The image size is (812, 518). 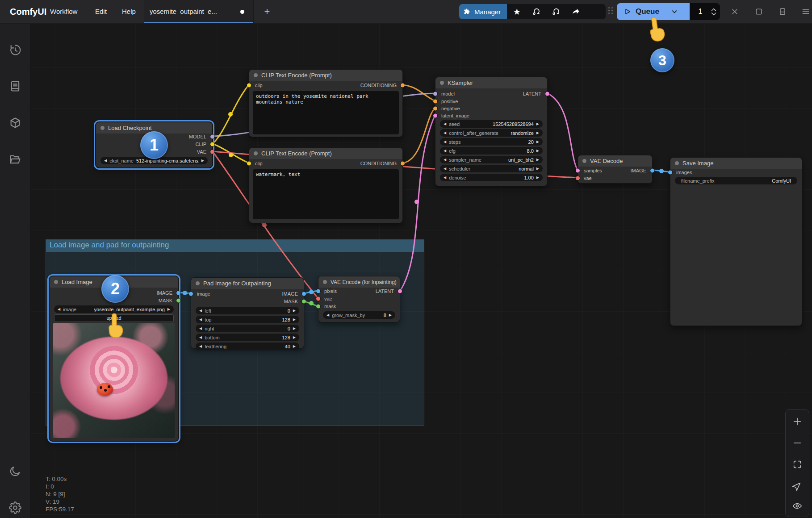 I want to click on input-mask: mask, so click(x=359, y=306).